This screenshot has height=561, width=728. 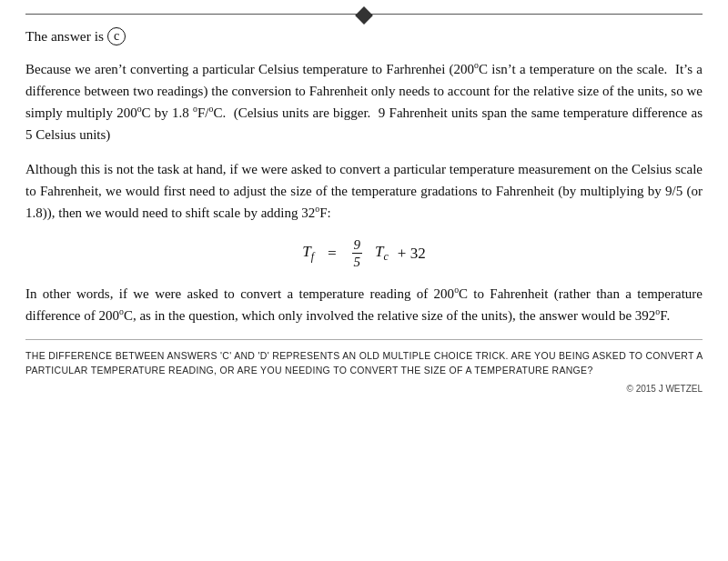 What do you see at coordinates (331, 254) in the screenshot?
I see `formula-equals: =` at bounding box center [331, 254].